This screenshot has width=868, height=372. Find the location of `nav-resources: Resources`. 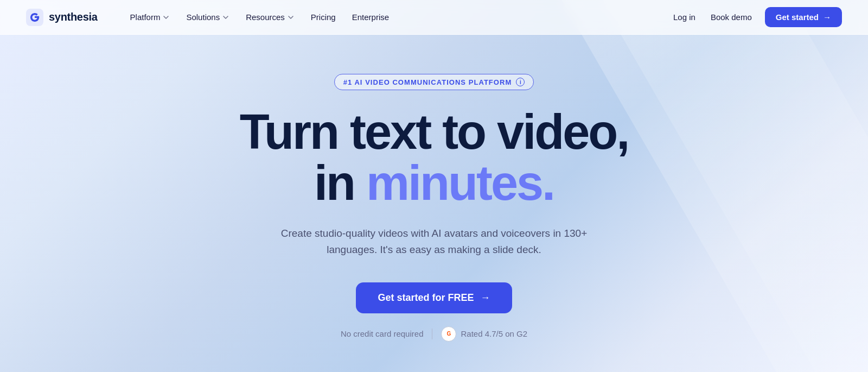

nav-resources: Resources is located at coordinates (270, 17).